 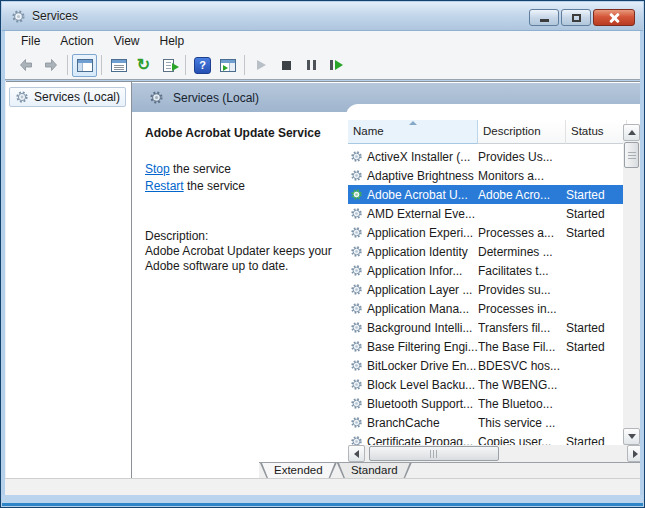 I want to click on table-row: Adaptive Brightness Monitors a..., so click(x=488, y=176).